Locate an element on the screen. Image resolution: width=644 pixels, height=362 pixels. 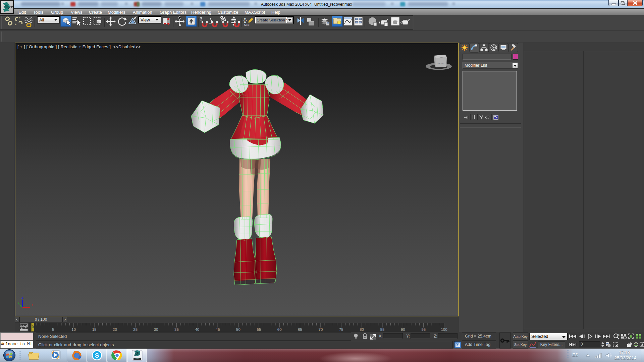
svg-text: 70 is located at coordinates (321, 329).